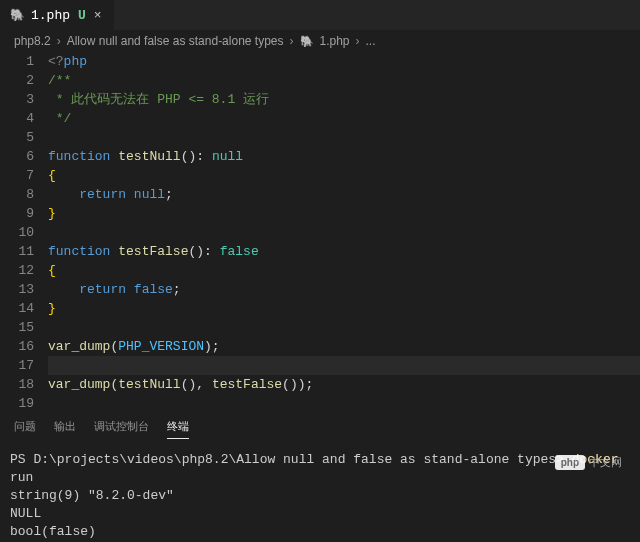  Describe the element at coordinates (320, 514) in the screenshot. I see `terminal-line: NULL` at that location.